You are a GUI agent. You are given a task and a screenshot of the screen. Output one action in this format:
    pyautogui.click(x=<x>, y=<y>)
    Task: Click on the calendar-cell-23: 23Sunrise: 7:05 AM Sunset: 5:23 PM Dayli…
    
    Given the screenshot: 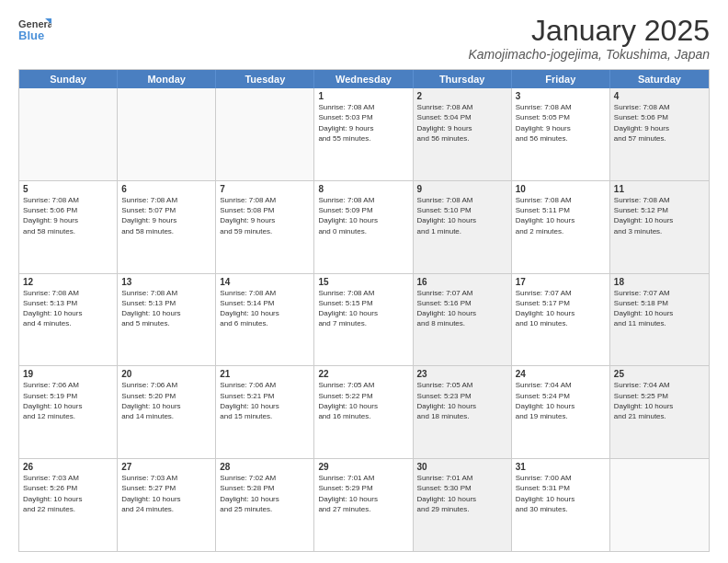 What is the action you would take?
    pyautogui.click(x=463, y=412)
    